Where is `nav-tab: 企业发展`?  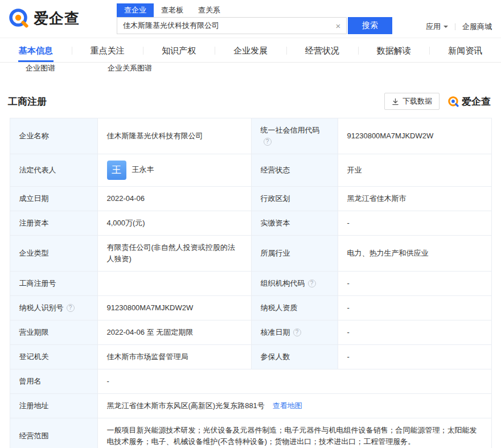 nav-tab: 企业发展 is located at coordinates (250, 50).